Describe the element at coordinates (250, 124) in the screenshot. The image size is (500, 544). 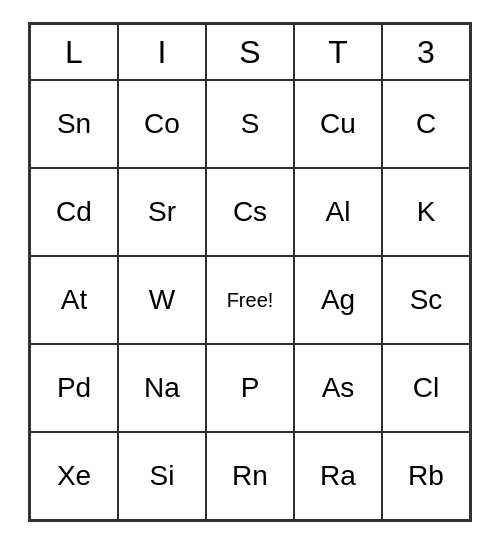
I see `cell-0-2: S` at that location.